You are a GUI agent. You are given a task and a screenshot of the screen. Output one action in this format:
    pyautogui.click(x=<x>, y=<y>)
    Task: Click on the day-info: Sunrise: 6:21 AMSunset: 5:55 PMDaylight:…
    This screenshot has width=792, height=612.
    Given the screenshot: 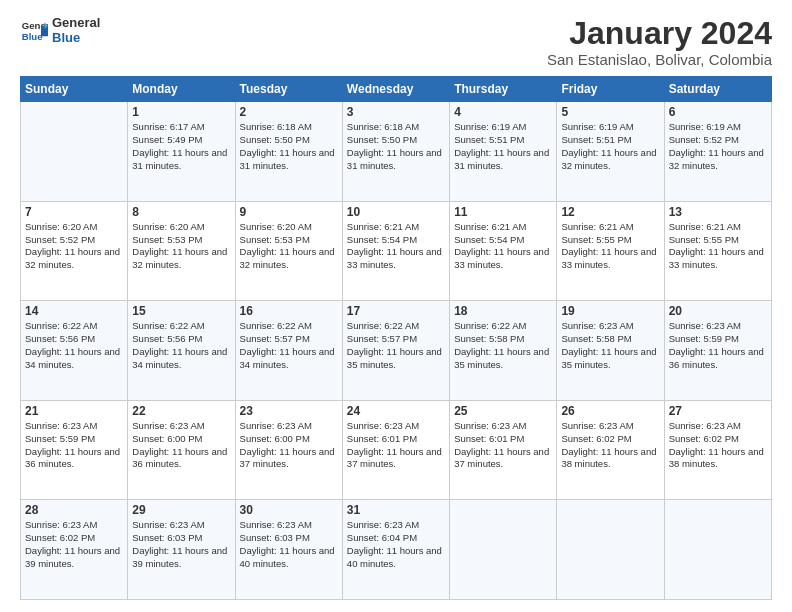 What is the action you would take?
    pyautogui.click(x=718, y=246)
    